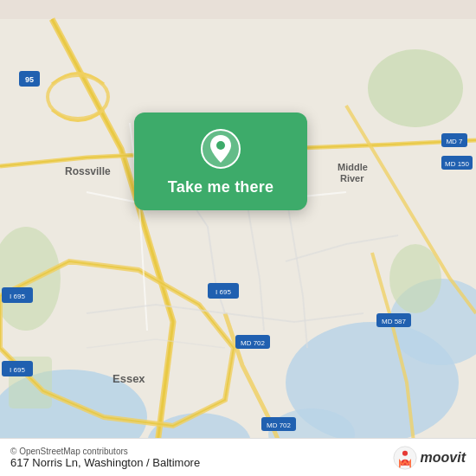 This screenshot has height=476, width=476. Describe the element at coordinates (353, 167) in the screenshot. I see `svg-text: Middle` at that location.